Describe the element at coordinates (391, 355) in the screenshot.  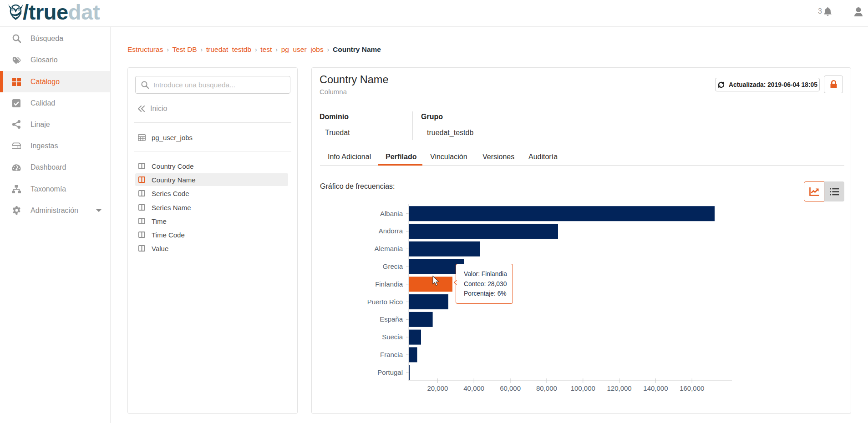
I see `svg-text: Francia` at that location.